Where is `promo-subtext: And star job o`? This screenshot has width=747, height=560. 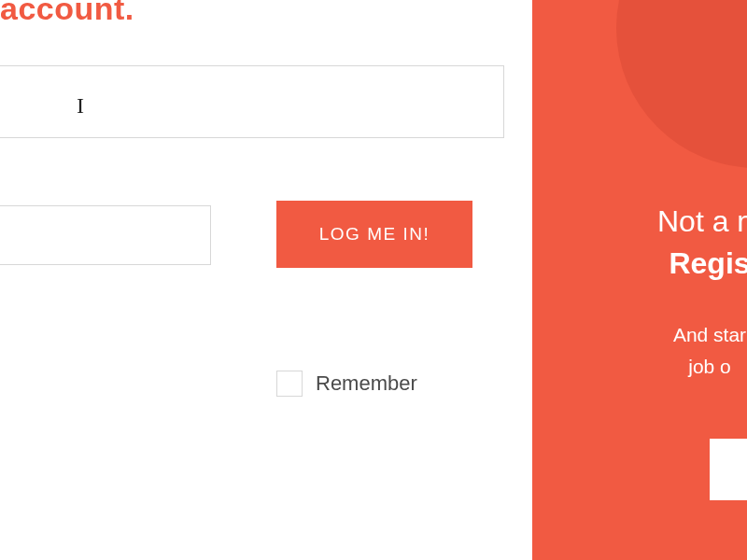 promo-subtext: And star job o is located at coordinates (668, 351).